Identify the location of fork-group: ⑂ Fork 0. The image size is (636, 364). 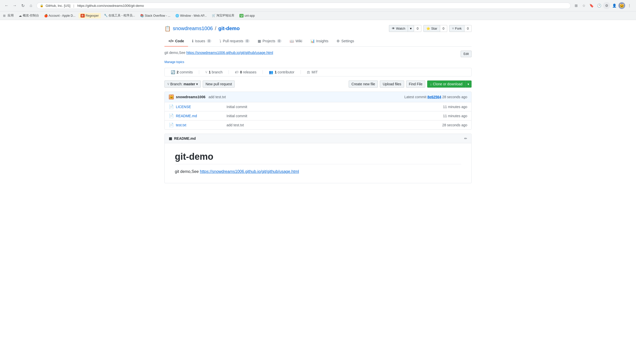
(460, 28).